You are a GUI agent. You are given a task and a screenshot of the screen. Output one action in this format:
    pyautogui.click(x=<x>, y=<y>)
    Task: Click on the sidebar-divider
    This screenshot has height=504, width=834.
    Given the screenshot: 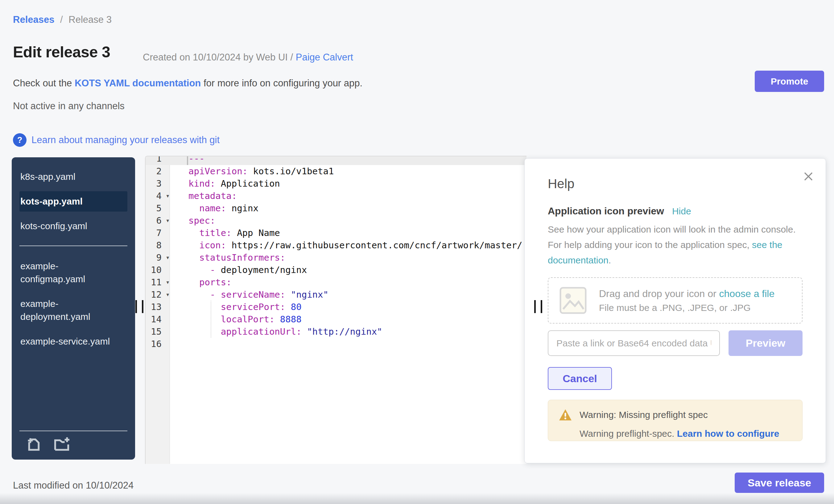 What is the action you would take?
    pyautogui.click(x=73, y=246)
    